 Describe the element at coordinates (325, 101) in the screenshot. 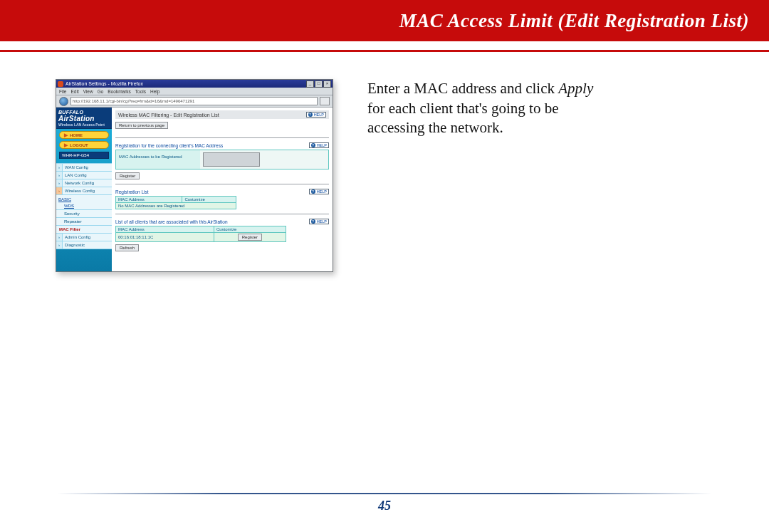

I see `go-button` at that location.